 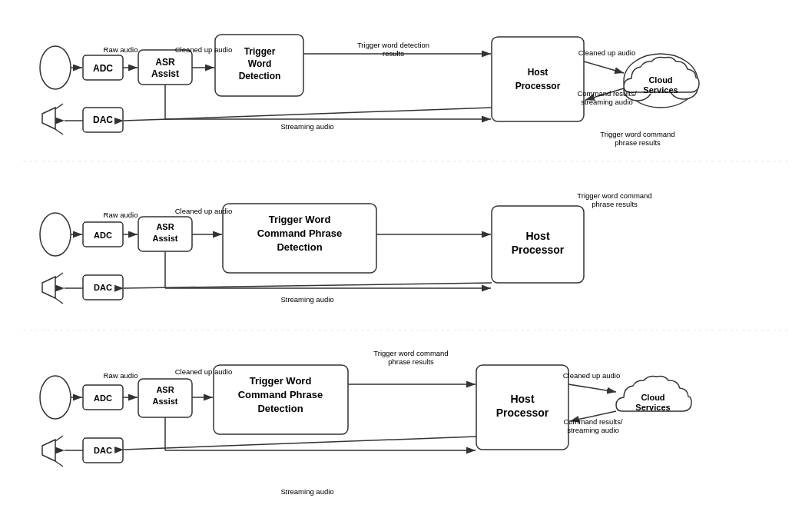 I want to click on asr-label-1a: ASR, so click(x=165, y=62).